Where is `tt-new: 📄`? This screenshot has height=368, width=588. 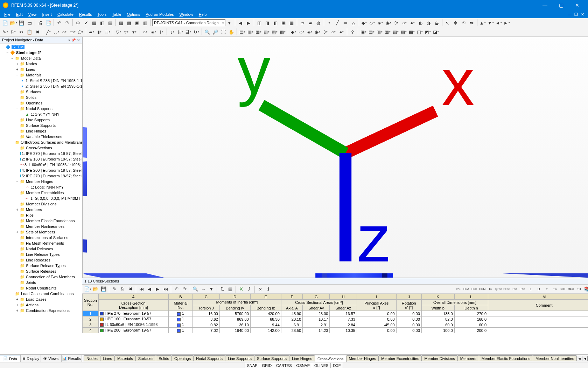 tt-new: 📄 is located at coordinates (88, 289).